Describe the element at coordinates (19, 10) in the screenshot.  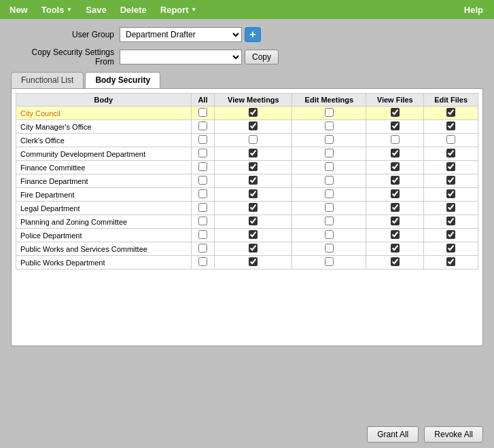
I see `menu-new: New` at that location.